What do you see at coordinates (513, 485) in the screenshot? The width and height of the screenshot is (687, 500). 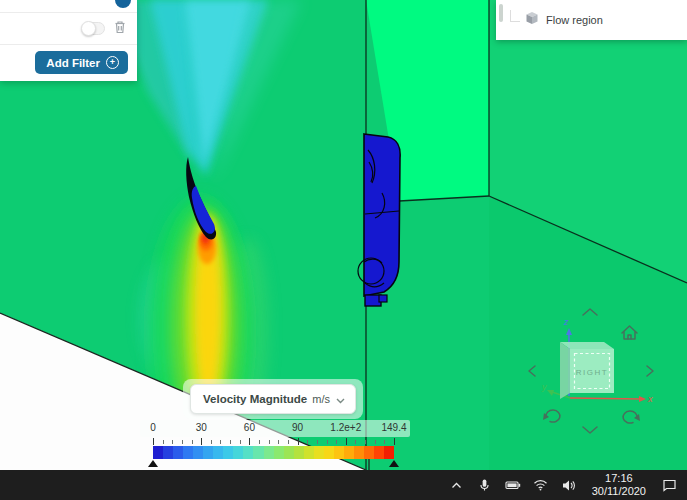 I see `battery-icon` at bounding box center [513, 485].